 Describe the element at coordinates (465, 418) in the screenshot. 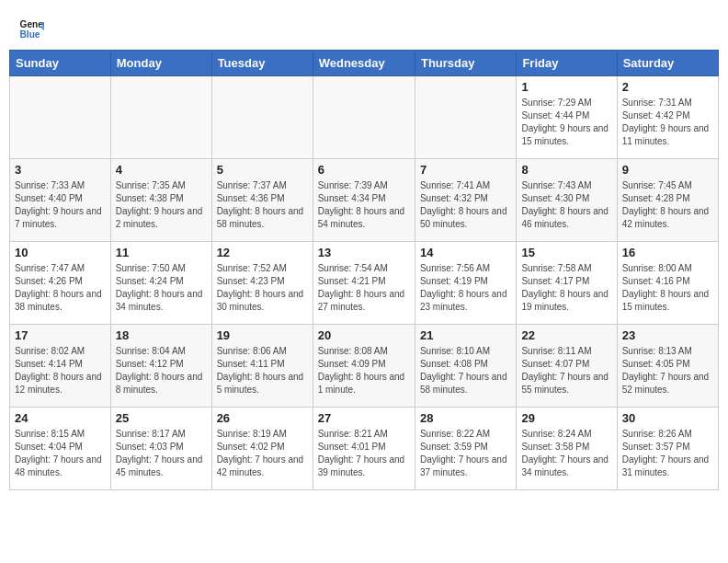

I see `day-number: 28` at that location.